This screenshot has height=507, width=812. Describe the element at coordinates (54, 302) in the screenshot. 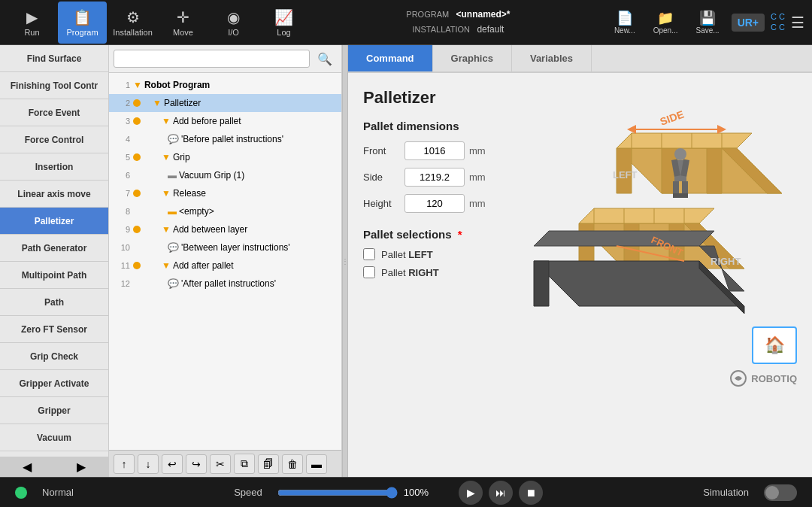

I see `sidebar-item-path: Path` at that location.